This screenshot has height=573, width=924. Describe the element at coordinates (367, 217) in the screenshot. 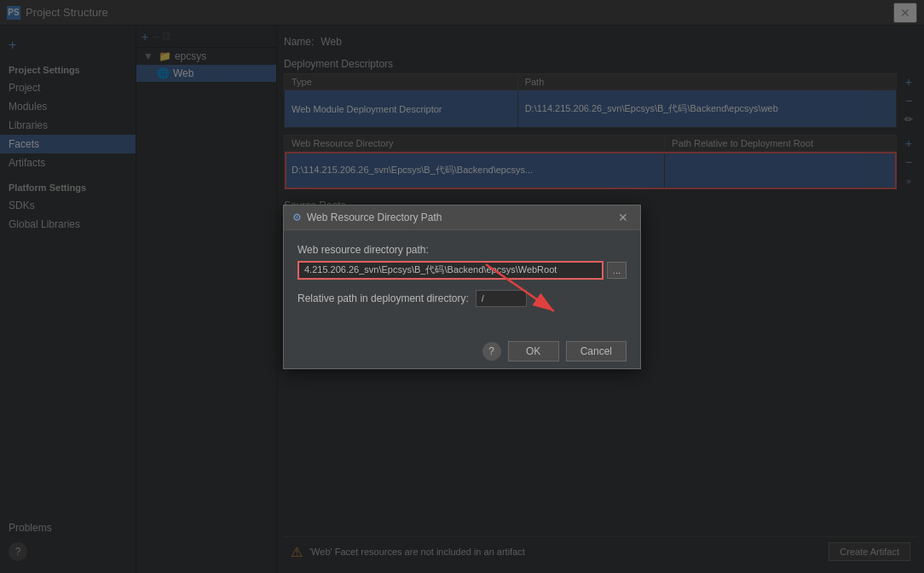

I see `modal-title: ⚙ Web Resource Directory Path` at that location.